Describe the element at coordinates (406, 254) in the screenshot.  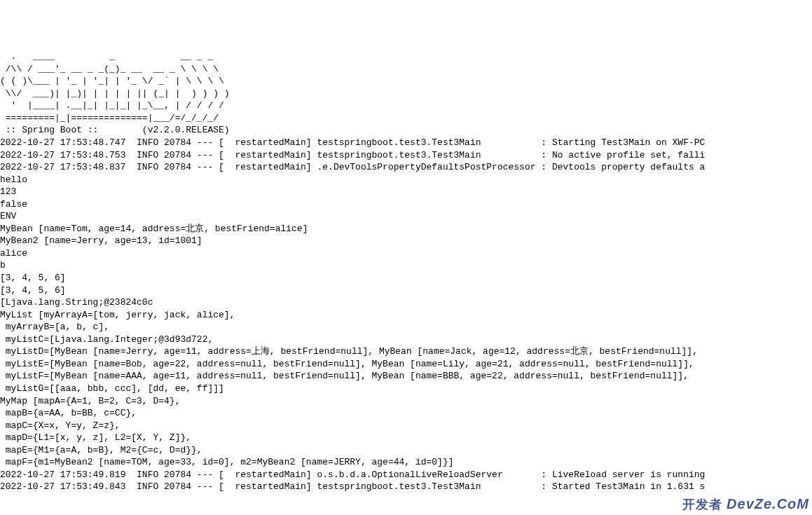
I see `output-line: alice` at that location.